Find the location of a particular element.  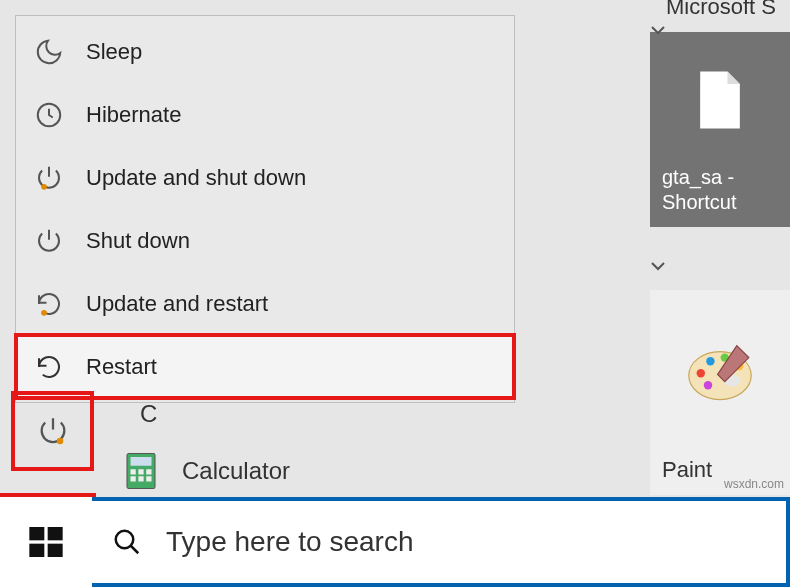

file-icon is located at coordinates (720, 102).